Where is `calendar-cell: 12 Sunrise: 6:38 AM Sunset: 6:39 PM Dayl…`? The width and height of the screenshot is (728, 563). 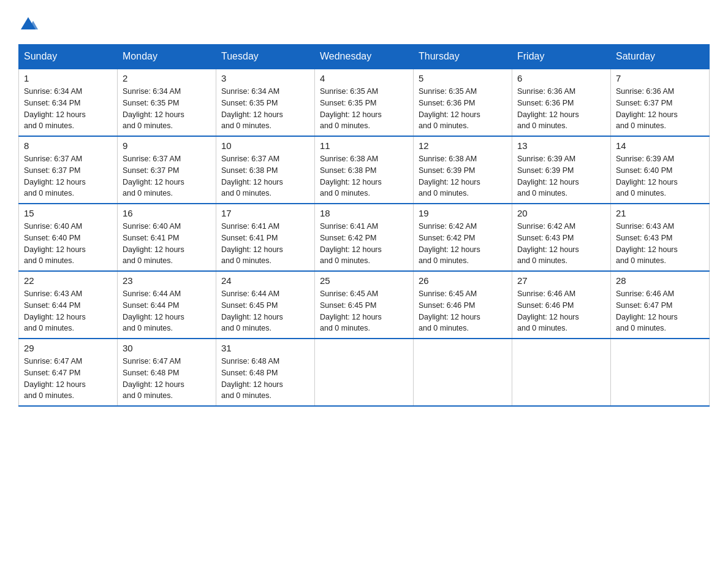 calendar-cell: 12 Sunrise: 6:38 AM Sunset: 6:39 PM Dayl… is located at coordinates (463, 170).